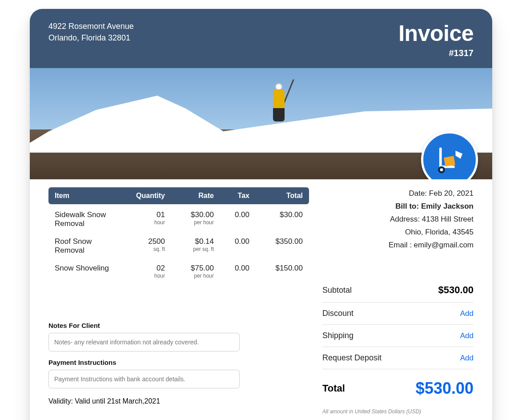  What do you see at coordinates (467, 358) in the screenshot?
I see `add-deposit-button: Add` at bounding box center [467, 358].